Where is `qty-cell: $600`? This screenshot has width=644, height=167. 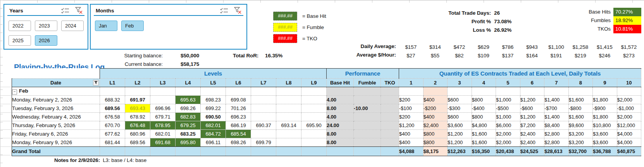
qty-cell: $600 is located at coordinates (460, 117).